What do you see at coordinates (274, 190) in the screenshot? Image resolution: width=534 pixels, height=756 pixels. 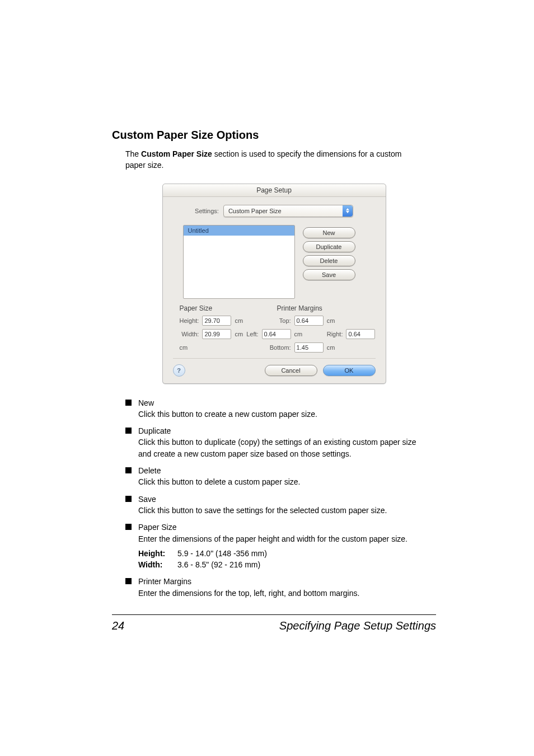 I see `window-titlebar: Page Setup` at bounding box center [274, 190].